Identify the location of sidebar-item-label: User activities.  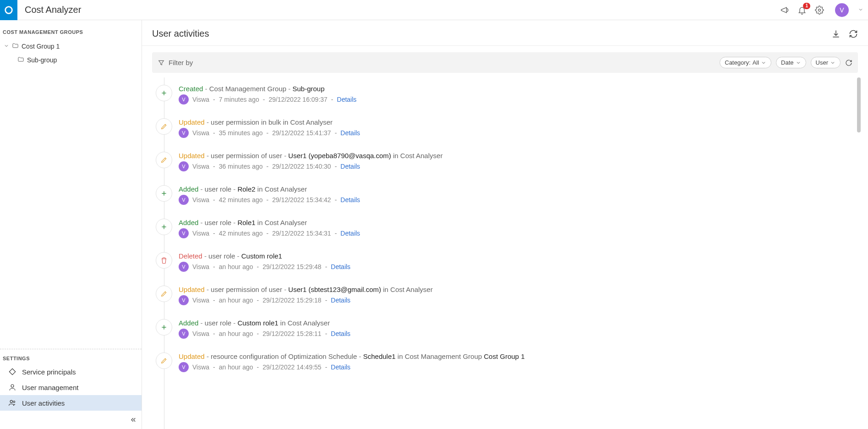
(43, 403).